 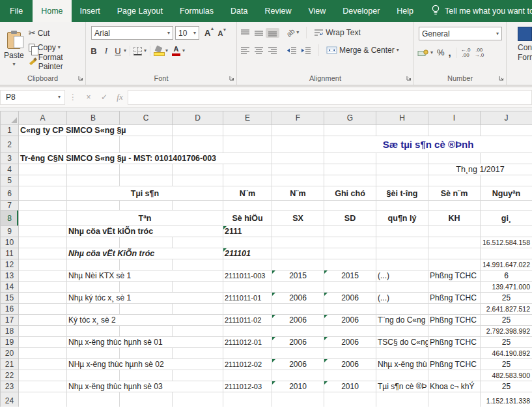 I want to click on cell-G12, so click(x=350, y=265).